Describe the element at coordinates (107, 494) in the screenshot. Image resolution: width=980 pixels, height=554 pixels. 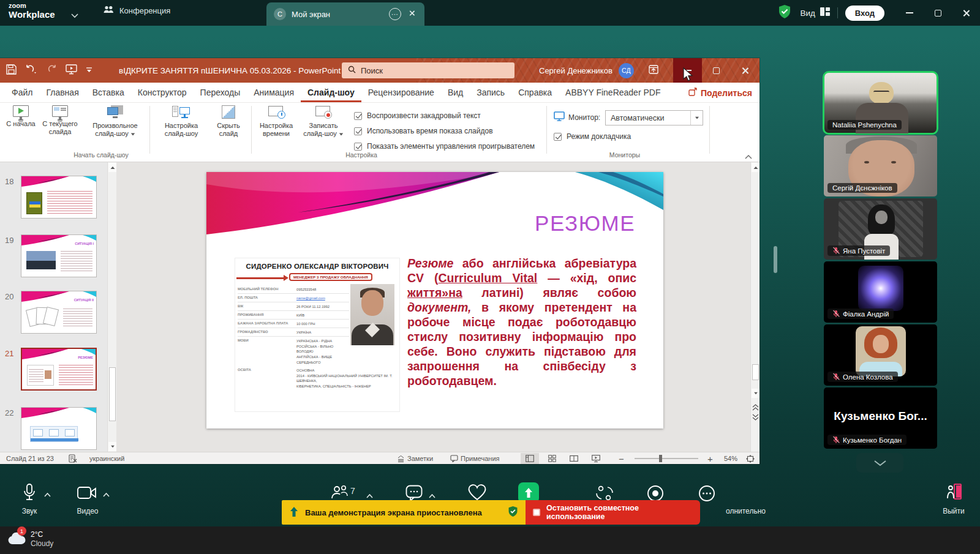
I see `video-options-chevron-icon` at that location.